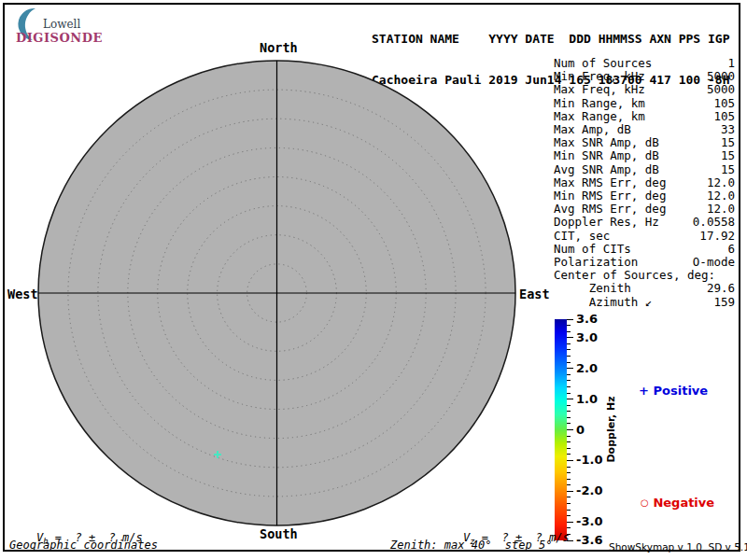 This screenshot has height=560, width=747. What do you see at coordinates (635, 275) in the screenshot?
I see `param-label: Center of Sources, deg:` at bounding box center [635, 275].